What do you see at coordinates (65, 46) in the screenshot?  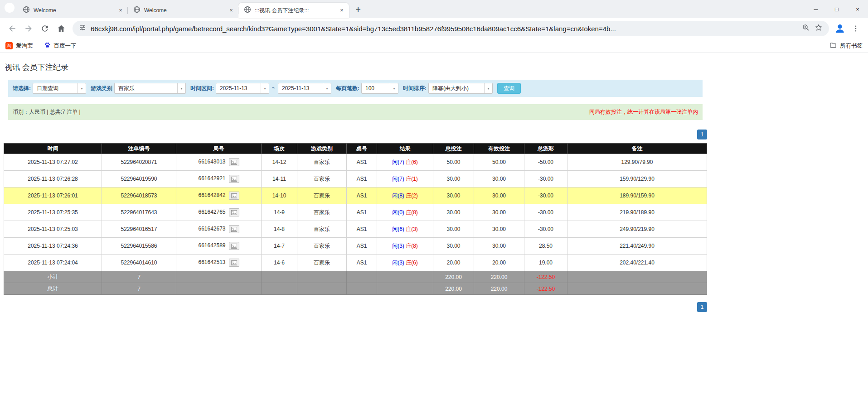 I see `bookmark-label: 百度一下` at bounding box center [65, 46].